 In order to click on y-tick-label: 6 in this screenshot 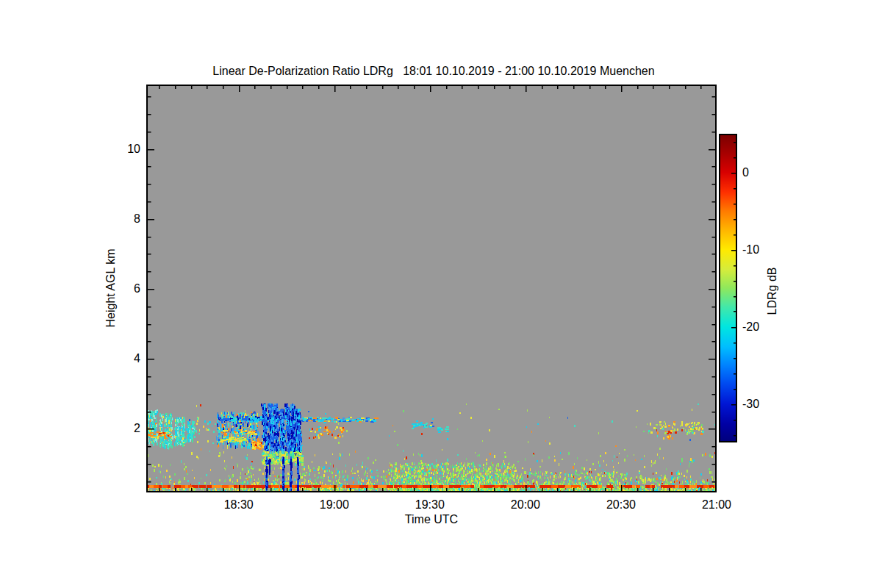, I will do `click(123, 289)`.